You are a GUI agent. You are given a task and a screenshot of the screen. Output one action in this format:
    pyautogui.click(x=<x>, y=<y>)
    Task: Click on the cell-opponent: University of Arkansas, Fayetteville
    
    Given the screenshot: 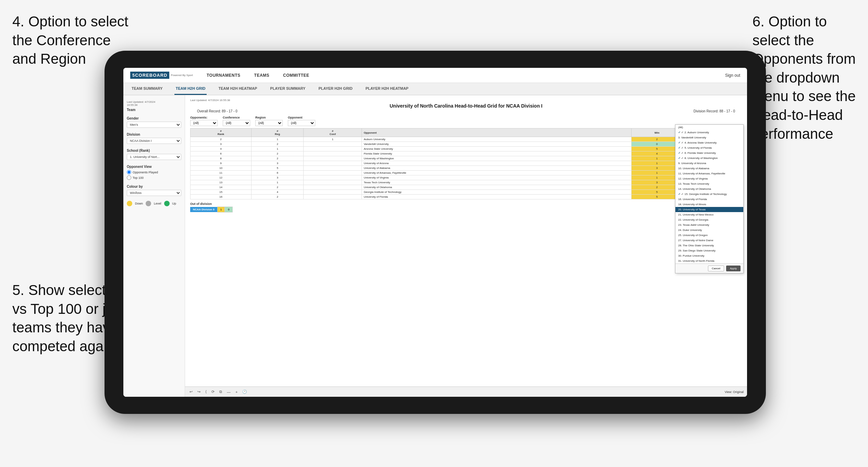 What is the action you would take?
    pyautogui.click(x=497, y=173)
    